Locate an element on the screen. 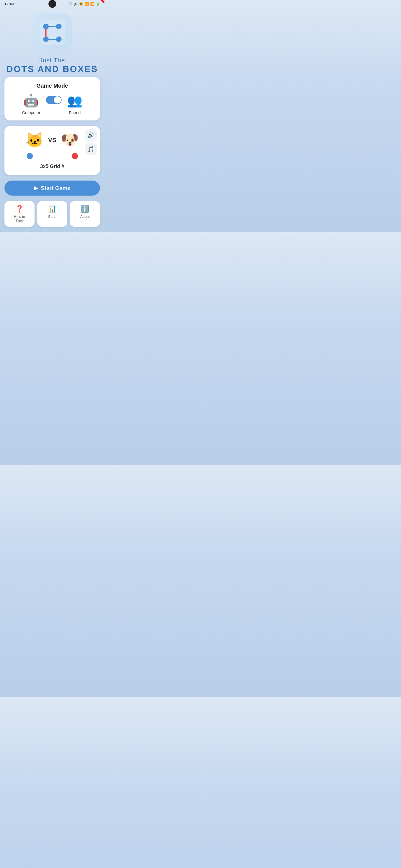 This screenshot has width=401, height=868. about-label: About is located at coordinates (85, 217).